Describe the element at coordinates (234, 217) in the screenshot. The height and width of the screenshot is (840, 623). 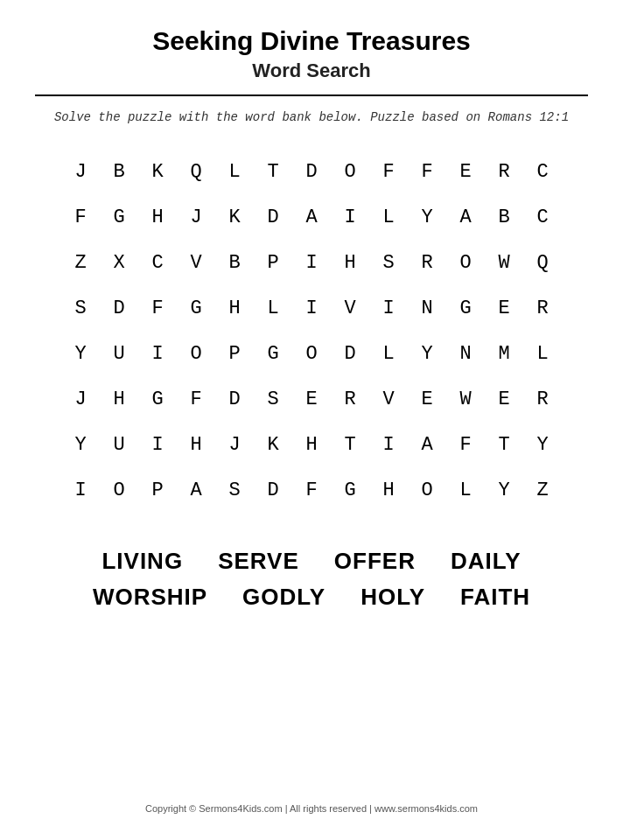
I see `grid-cell-1-4: K` at that location.